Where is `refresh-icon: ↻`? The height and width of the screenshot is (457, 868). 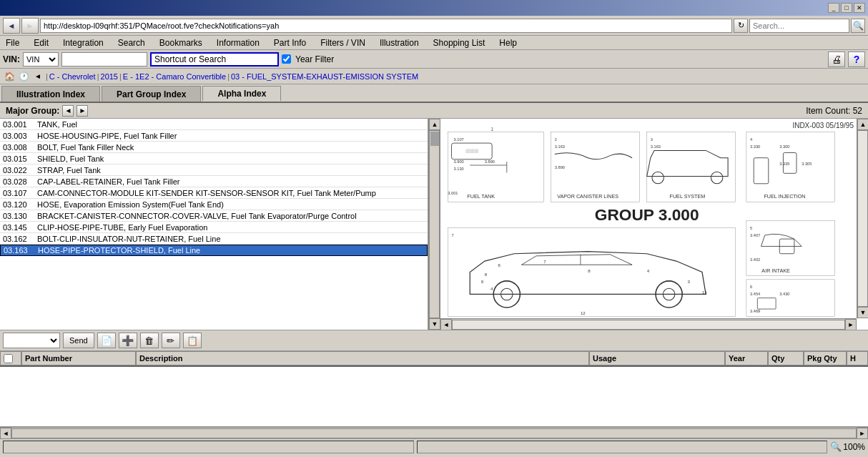 refresh-icon: ↻ is located at coordinates (741, 26).